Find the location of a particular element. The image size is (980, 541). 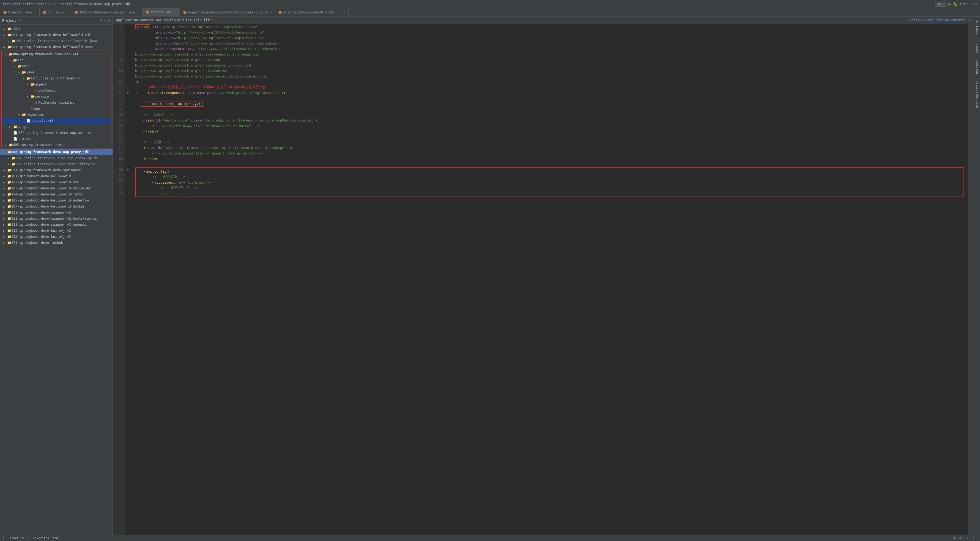

code-line-32: <!-- ... --> is located at coordinates (549, 193).